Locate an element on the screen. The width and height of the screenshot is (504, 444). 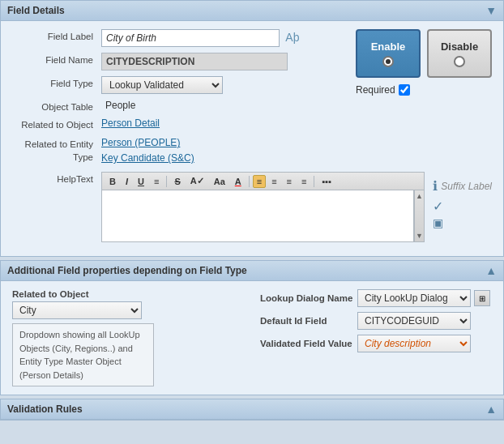
suffix-info-row: ℹ Suffix Label is located at coordinates (462, 186).